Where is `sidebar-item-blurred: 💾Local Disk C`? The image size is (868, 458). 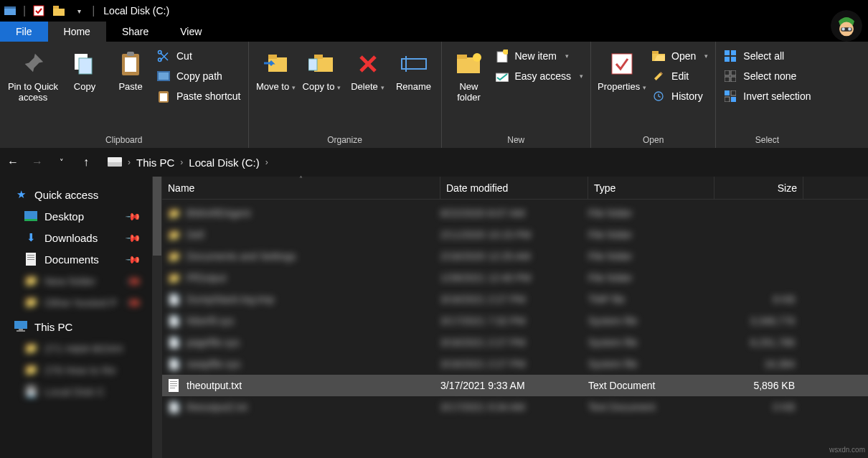
sidebar-item-blurred: 💾Local Disk C is located at coordinates (76, 391).